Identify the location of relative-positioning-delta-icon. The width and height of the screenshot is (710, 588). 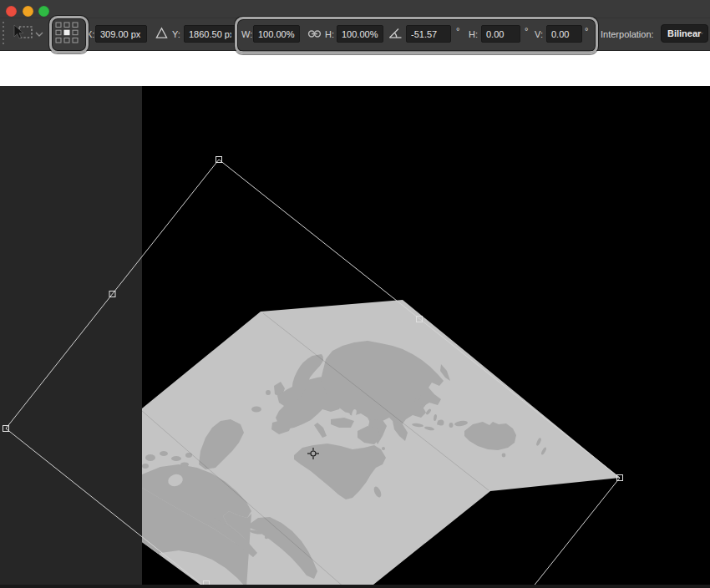
(162, 33).